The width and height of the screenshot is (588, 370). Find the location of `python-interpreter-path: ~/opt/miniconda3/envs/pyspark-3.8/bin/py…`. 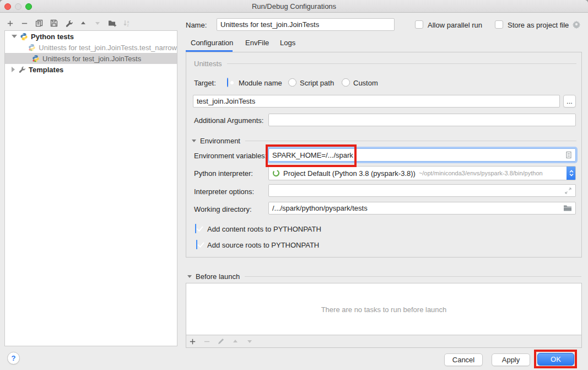

python-interpreter-path: ~/opt/miniconda3/envs/pyspark-3.8/bin/py… is located at coordinates (481, 173).